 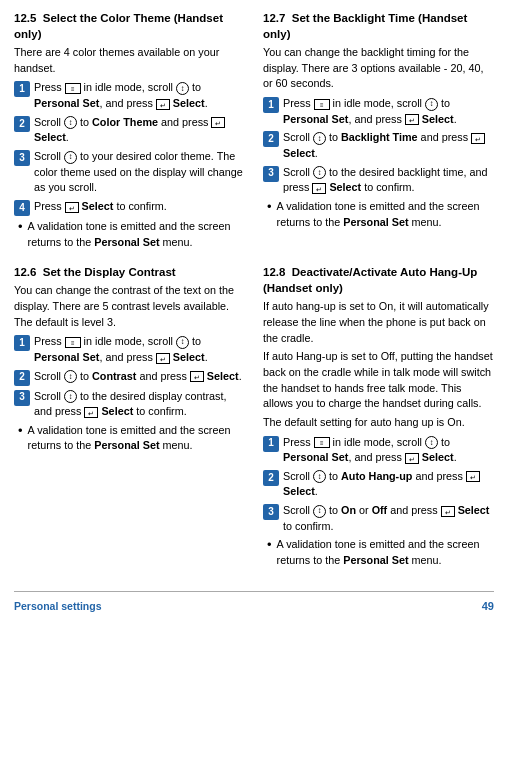 What do you see at coordinates (130, 378) in the screenshot?
I see `step-item: 2 Scroll to Contrast and press ↵ Select.` at bounding box center [130, 378].